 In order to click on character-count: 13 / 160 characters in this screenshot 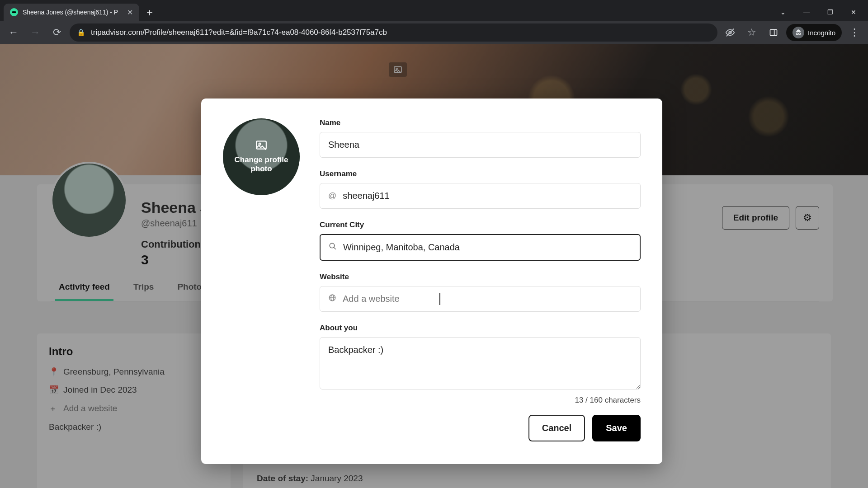, I will do `click(480, 400)`.